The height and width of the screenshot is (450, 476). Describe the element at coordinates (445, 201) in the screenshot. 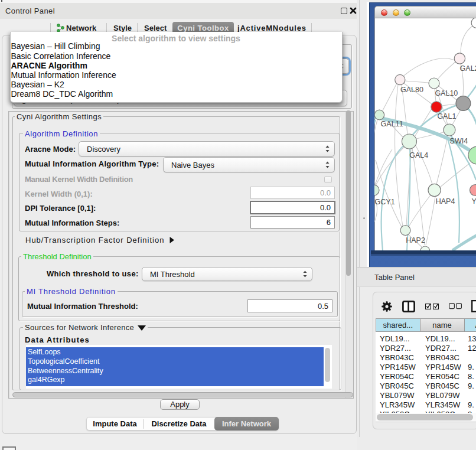

I see `svg-text: HAP4` at that location.